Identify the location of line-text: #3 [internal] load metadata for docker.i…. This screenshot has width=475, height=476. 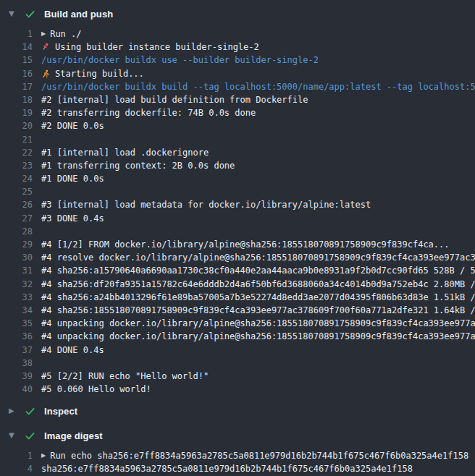
(206, 205).